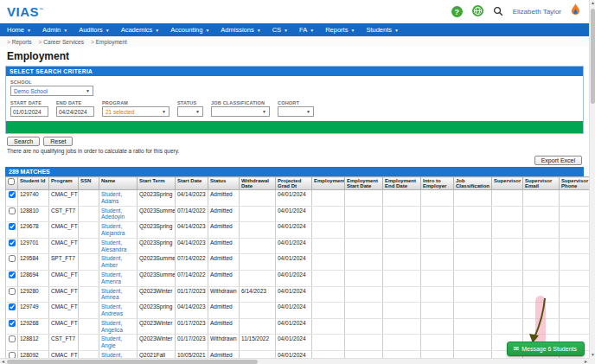  What do you see at coordinates (112, 310) in the screenshot?
I see `student-name-link: Student, Andrews` at bounding box center [112, 310].